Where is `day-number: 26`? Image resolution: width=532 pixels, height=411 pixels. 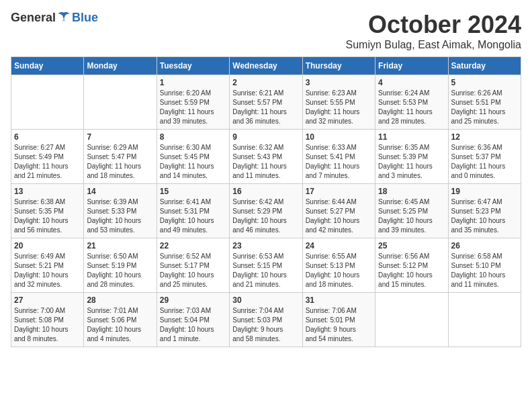
day-number: 26 is located at coordinates (485, 246).